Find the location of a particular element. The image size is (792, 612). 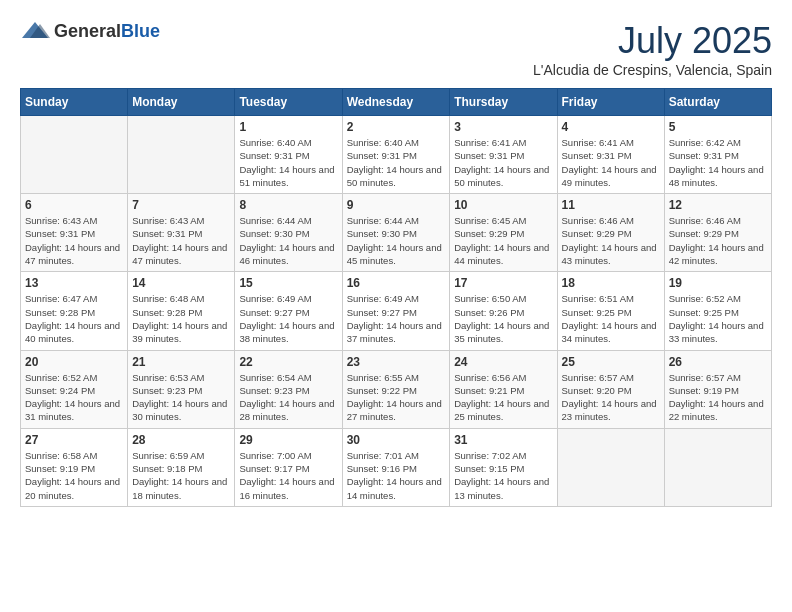

day-number: 24 is located at coordinates (503, 362).